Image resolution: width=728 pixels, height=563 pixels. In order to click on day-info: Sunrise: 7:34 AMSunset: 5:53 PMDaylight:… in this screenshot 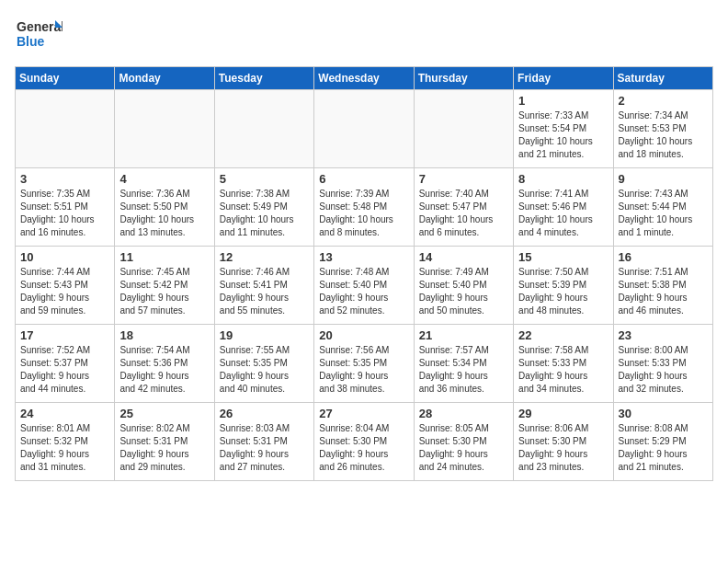, I will do `click(664, 135)`.